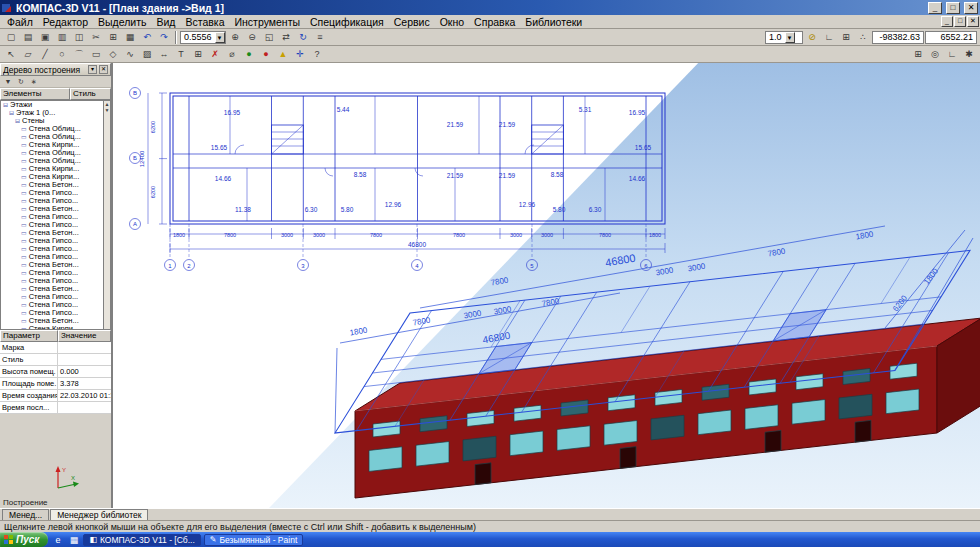 The width and height of the screenshot is (980, 547). I want to click on coord-y-field: 6552.21, so click(951, 38).